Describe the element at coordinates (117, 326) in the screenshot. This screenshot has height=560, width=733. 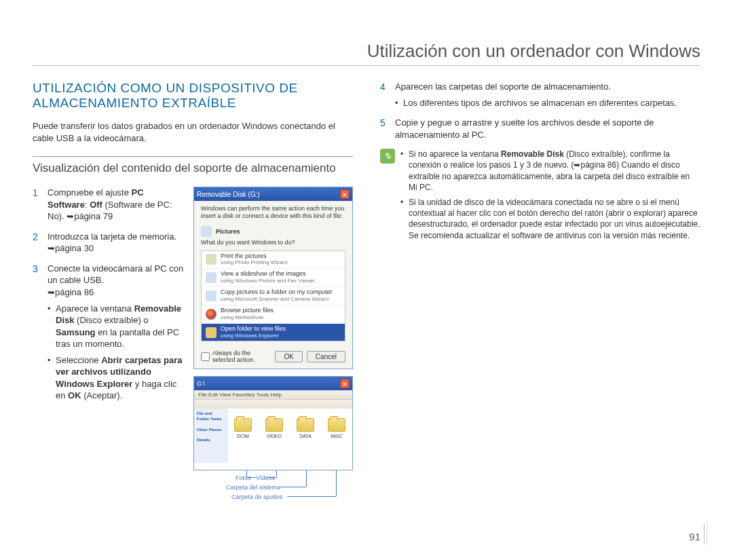
I see `step-3-sub-1: Aparece la ventana Removable Disk (Disco…` at that location.